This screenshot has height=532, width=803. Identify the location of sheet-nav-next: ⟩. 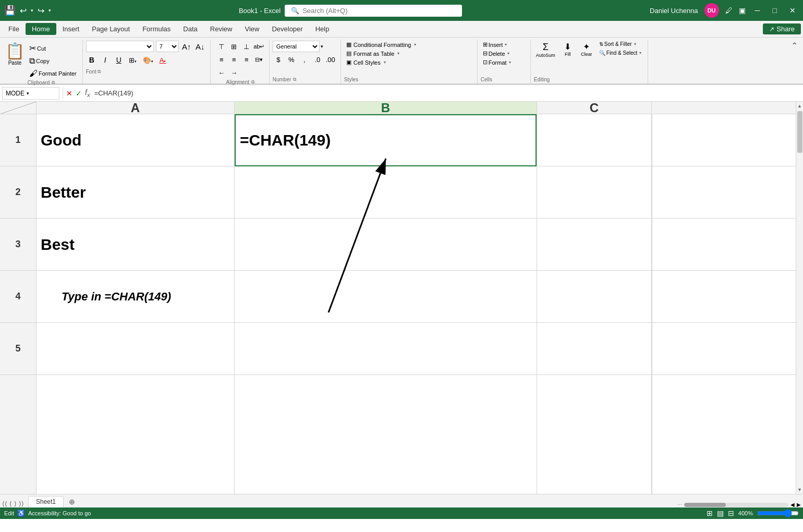
(16, 504).